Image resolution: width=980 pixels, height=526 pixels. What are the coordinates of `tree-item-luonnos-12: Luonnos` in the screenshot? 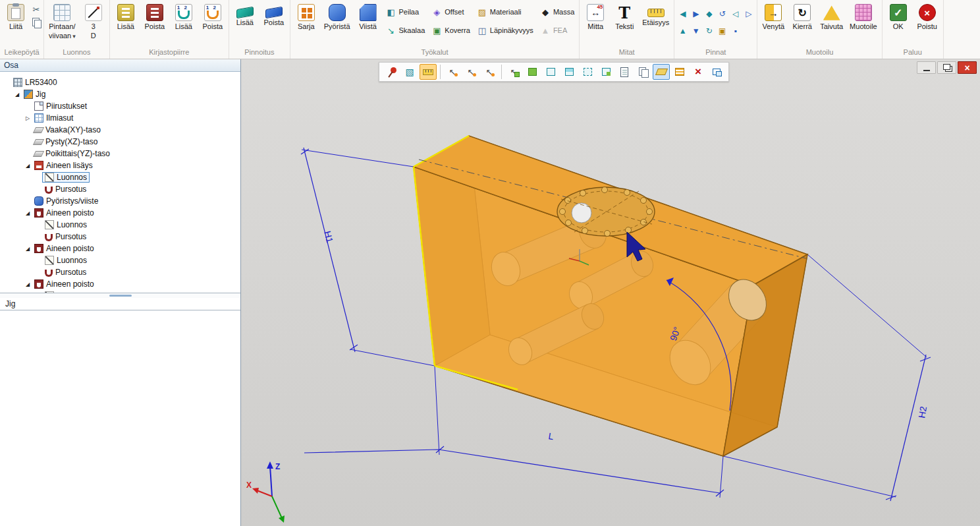 It's located at (120, 225).